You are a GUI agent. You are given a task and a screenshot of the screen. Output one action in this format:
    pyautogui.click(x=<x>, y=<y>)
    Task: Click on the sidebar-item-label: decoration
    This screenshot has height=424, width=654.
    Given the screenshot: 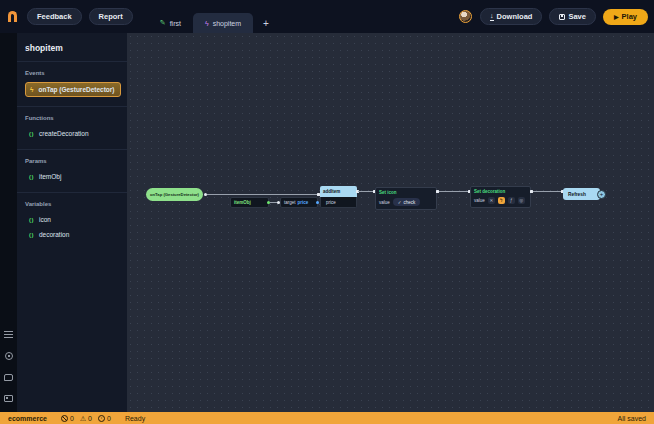 What is the action you would take?
    pyautogui.click(x=54, y=234)
    